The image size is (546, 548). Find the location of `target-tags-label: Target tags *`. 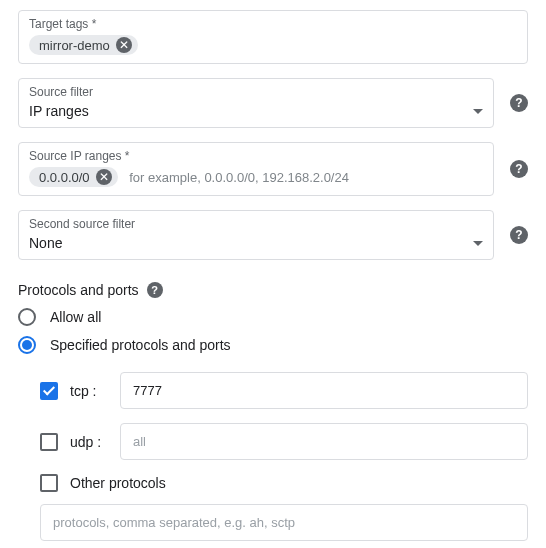

target-tags-label: Target tags * is located at coordinates (273, 24).